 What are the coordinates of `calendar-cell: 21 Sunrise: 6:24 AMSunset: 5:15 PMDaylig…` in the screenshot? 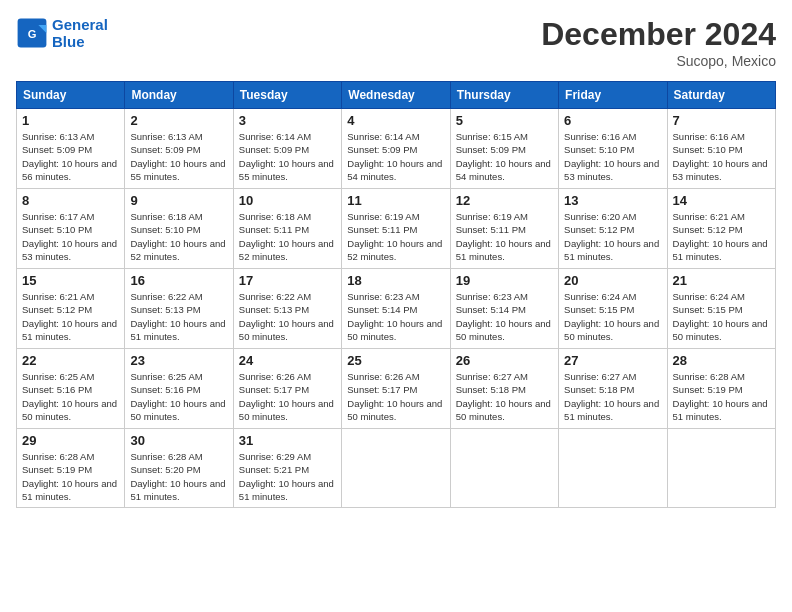 It's located at (721, 309).